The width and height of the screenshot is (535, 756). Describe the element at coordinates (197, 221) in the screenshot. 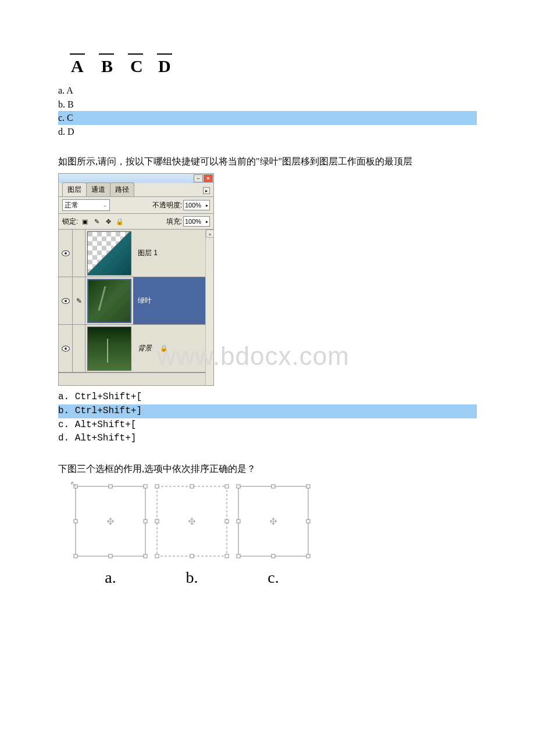

I see `fill-input: 100% ▸` at that location.